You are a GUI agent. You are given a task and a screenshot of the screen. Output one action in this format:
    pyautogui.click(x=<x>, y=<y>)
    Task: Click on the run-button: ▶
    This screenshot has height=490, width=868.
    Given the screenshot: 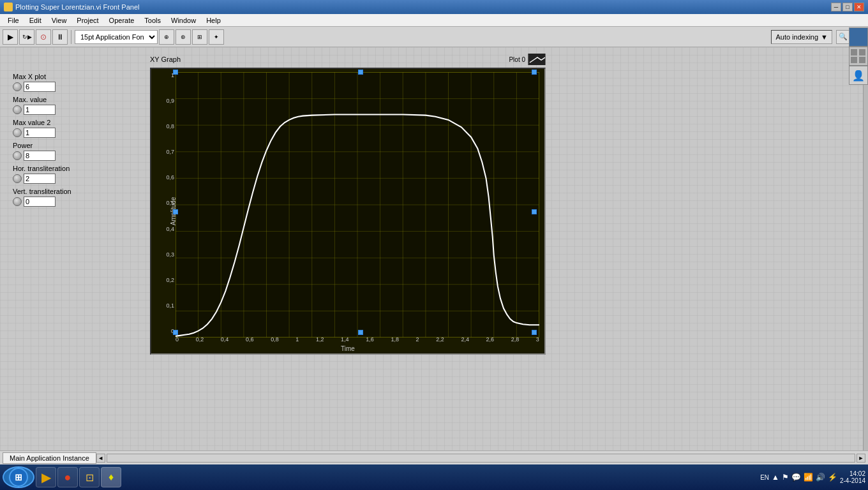 What is the action you would take?
    pyautogui.click(x=10, y=37)
    